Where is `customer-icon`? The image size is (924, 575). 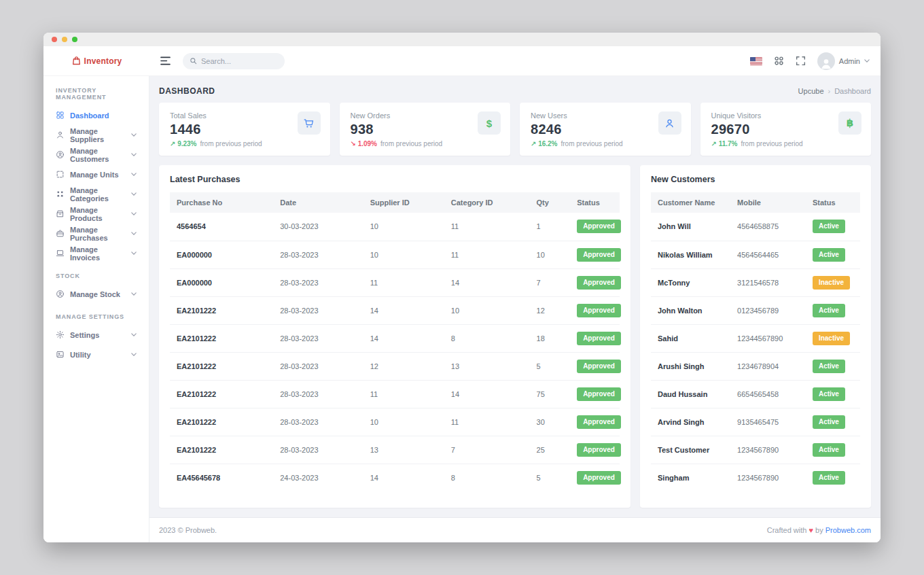
customer-icon is located at coordinates (60, 155).